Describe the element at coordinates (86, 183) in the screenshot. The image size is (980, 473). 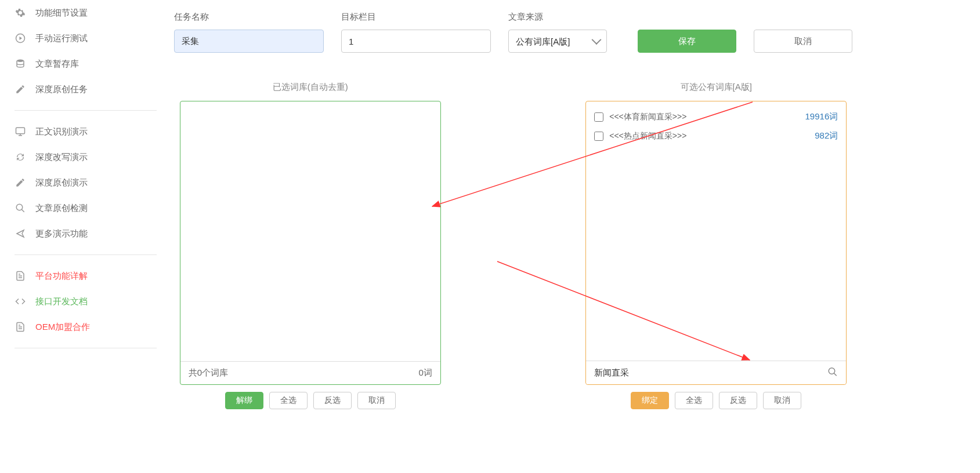
I see `sidebar-item: 深度原创演示` at that location.